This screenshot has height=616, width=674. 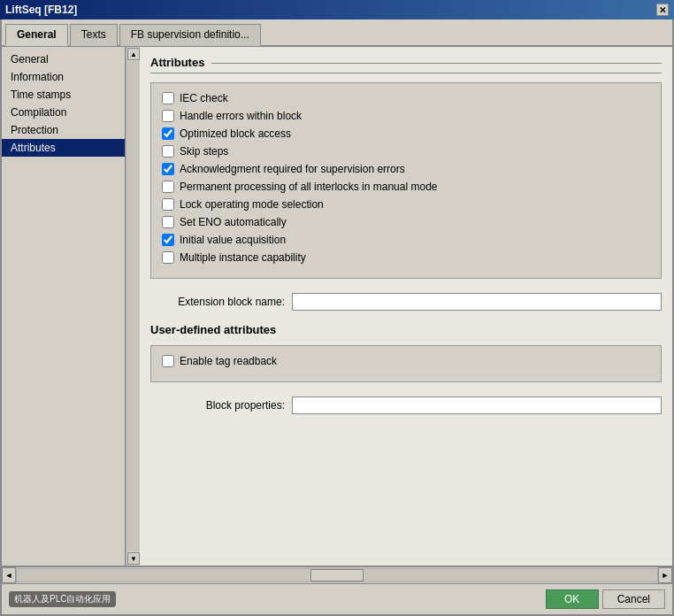 I want to click on scroll-thumb, so click(x=337, y=575).